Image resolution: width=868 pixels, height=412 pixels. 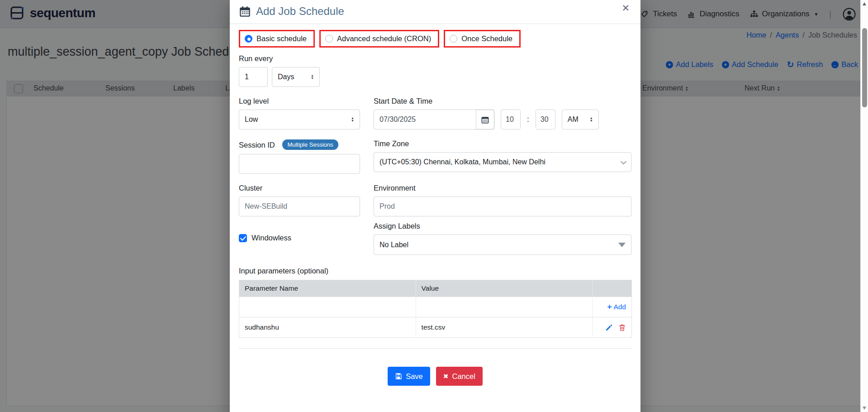 I want to click on delete-parameter-button, so click(x=622, y=328).